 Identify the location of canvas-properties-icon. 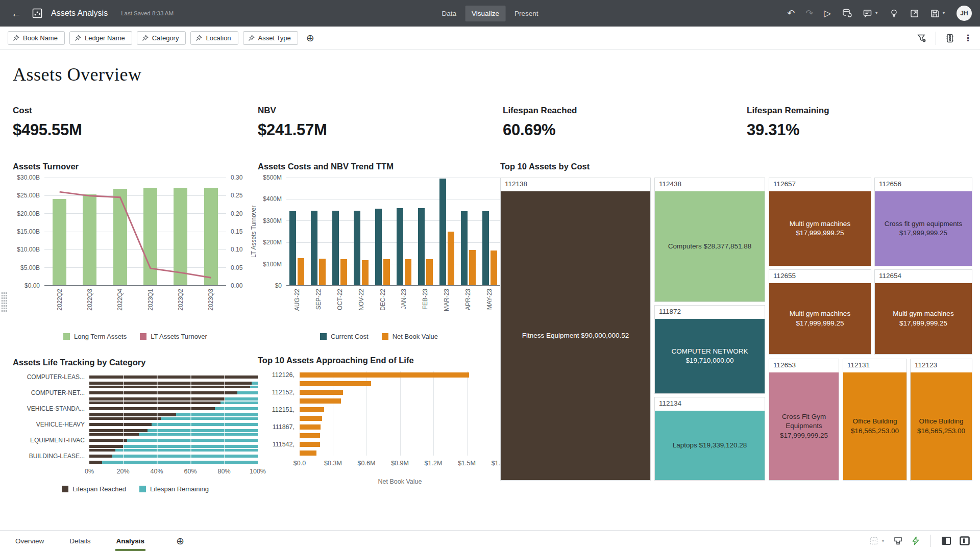
(950, 38).